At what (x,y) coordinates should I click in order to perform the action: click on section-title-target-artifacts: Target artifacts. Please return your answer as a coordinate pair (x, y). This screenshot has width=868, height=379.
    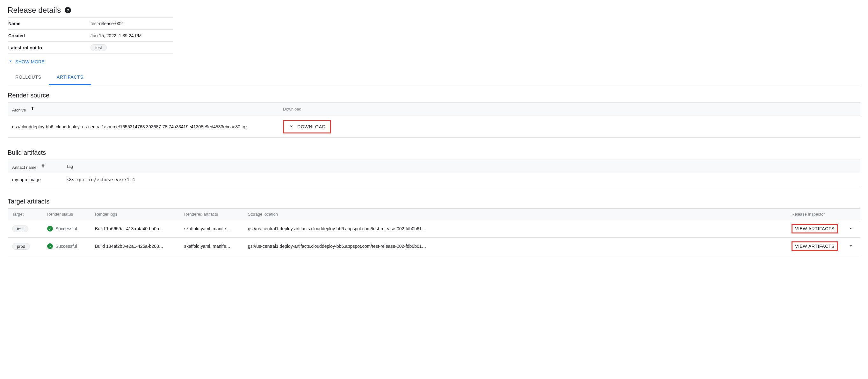
    Looking at the image, I should click on (434, 201).